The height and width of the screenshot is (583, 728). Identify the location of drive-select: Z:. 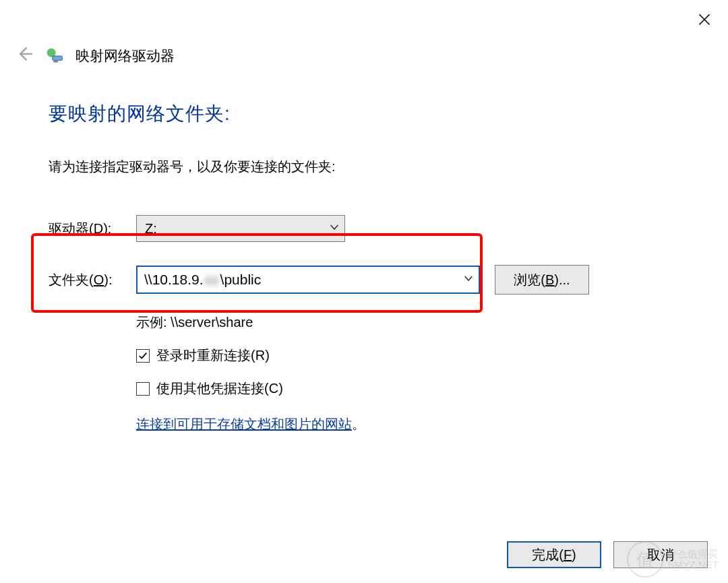
(241, 228).